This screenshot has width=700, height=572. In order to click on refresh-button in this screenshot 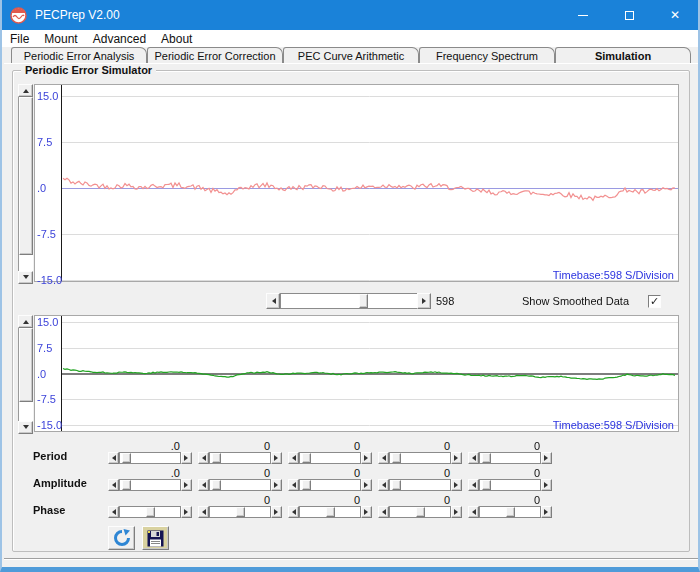, I will do `click(122, 538)`.